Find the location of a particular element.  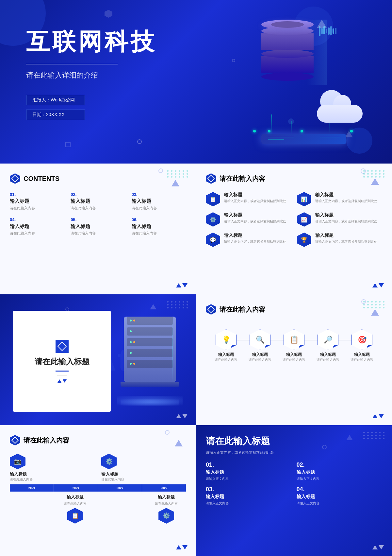

dots-s4l is located at coordinates (178, 305).